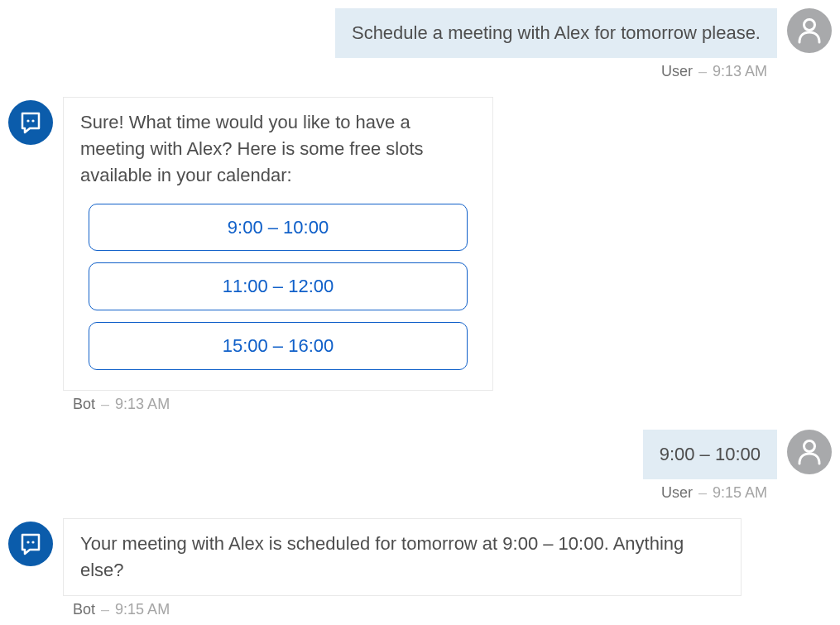 This screenshot has height=625, width=840. I want to click on option-label: 11:00 – 12:00, so click(278, 286).